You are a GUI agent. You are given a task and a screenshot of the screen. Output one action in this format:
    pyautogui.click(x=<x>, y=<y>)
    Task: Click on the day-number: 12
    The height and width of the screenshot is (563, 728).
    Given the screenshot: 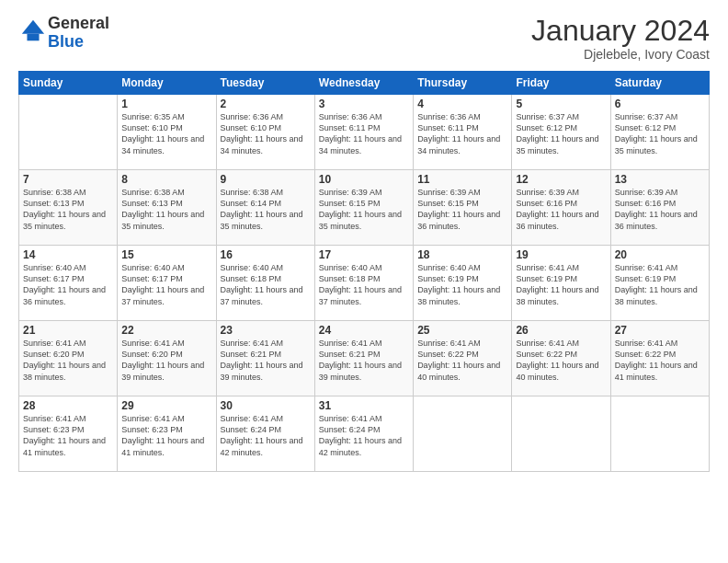 What is the action you would take?
    pyautogui.click(x=561, y=179)
    